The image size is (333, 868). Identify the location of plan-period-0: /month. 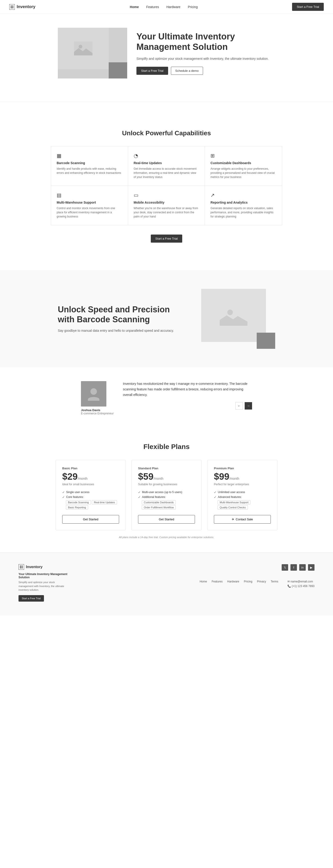
(83, 478).